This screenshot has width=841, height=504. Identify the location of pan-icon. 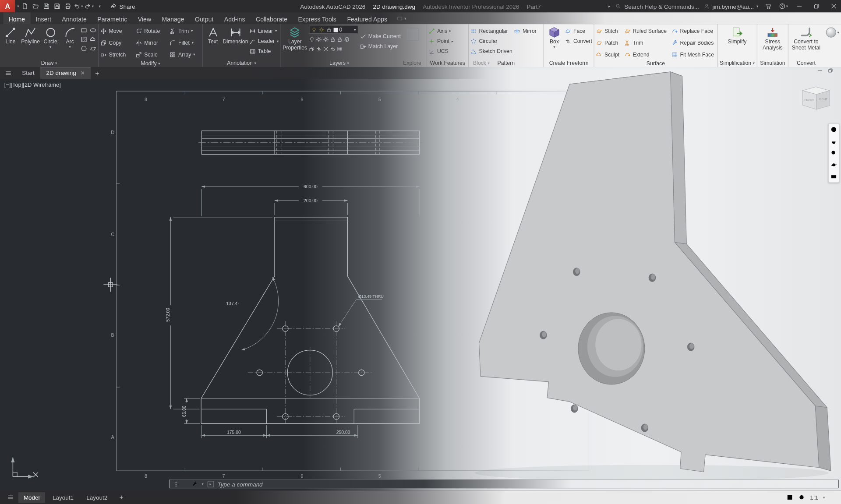
(834, 141).